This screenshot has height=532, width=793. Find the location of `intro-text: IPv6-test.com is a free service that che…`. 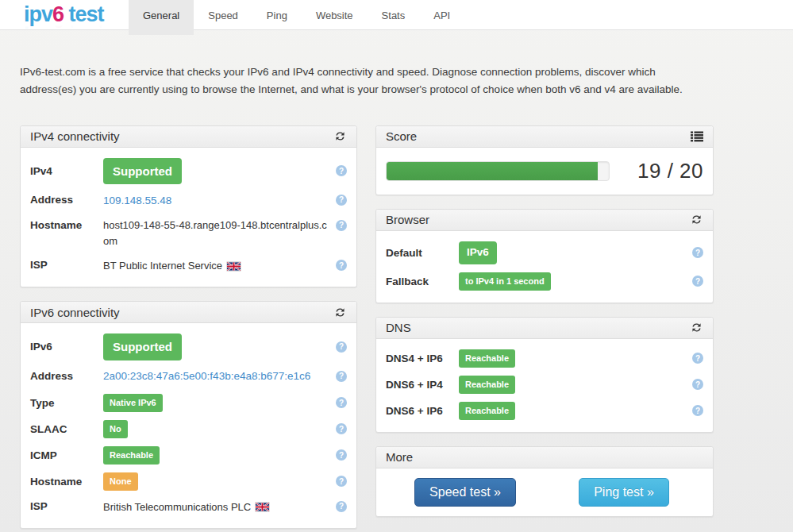

intro-text: IPv6-test.com is a free service that che… is located at coordinates (367, 64).